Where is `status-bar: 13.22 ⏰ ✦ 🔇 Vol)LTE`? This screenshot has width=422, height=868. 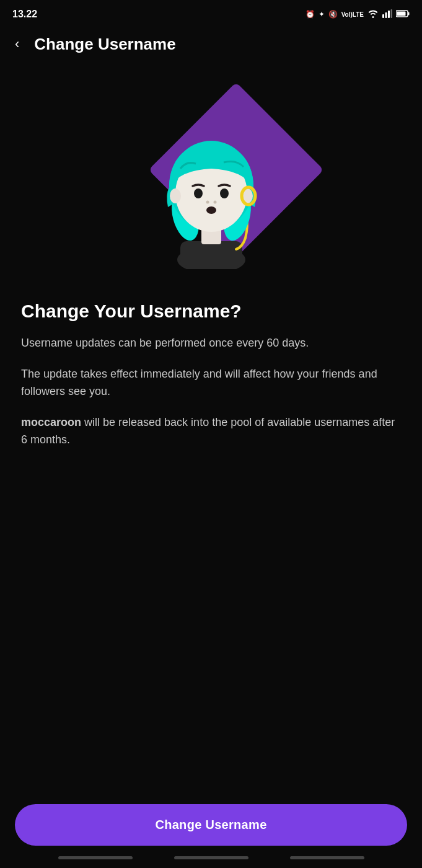
status-bar: 13.22 ⏰ ✦ 🔇 Vol)LTE is located at coordinates (211, 14).